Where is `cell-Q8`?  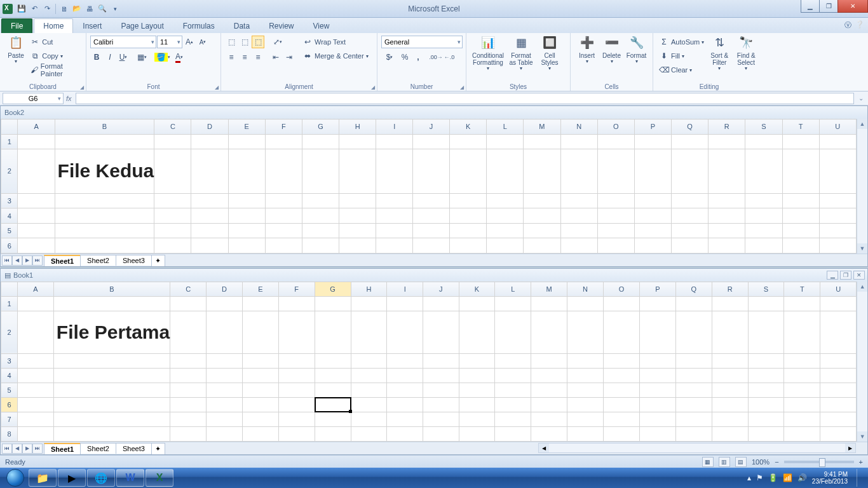
cell-Q8 is located at coordinates (694, 435).